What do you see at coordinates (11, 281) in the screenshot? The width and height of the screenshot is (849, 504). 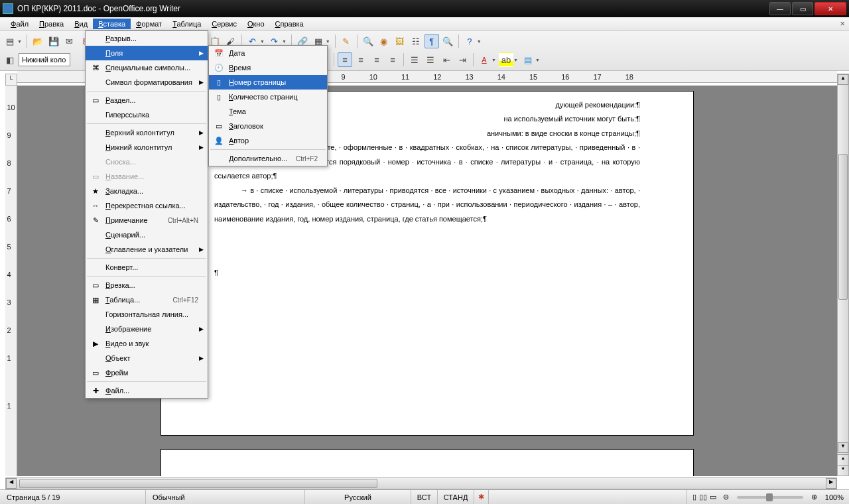 I see `vertical-ruler: 11109876543211` at bounding box center [11, 281].